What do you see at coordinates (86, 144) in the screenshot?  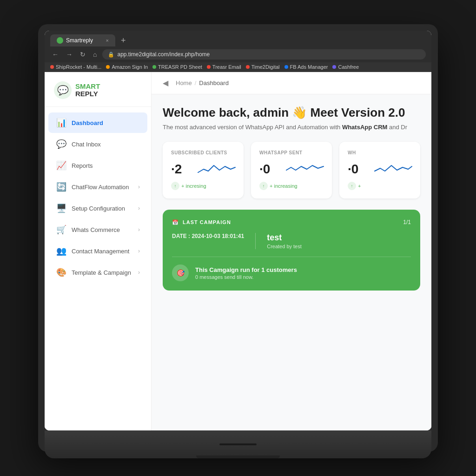 I see `sidebar-label-chat-inbox: Chat Inbox` at bounding box center [86, 144].